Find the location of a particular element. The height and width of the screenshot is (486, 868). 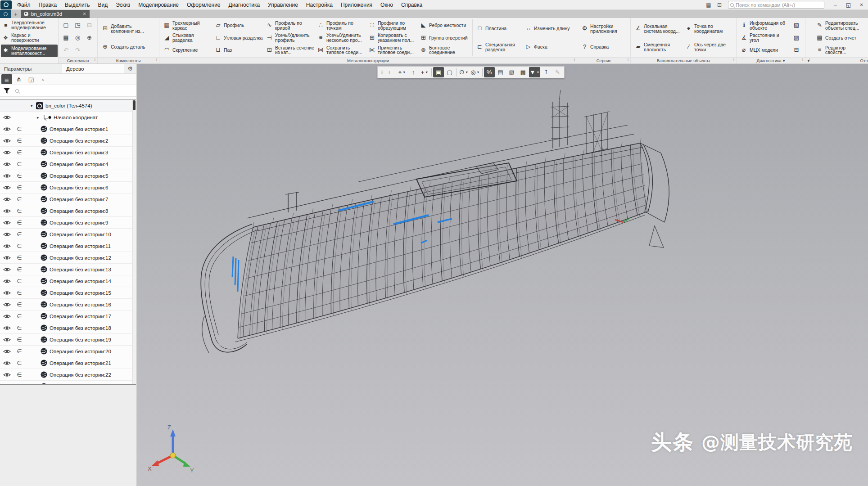

measure-button: ⊺ is located at coordinates (546, 72).